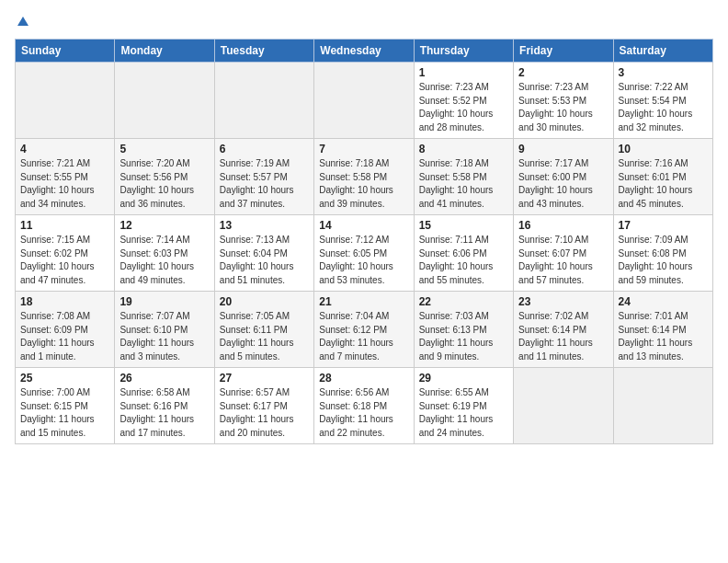 This screenshot has width=728, height=563. Describe the element at coordinates (364, 413) in the screenshot. I see `day-info: Sunrise: 6:56 AM Sunset: 6:18 PM Dayligh…` at that location.